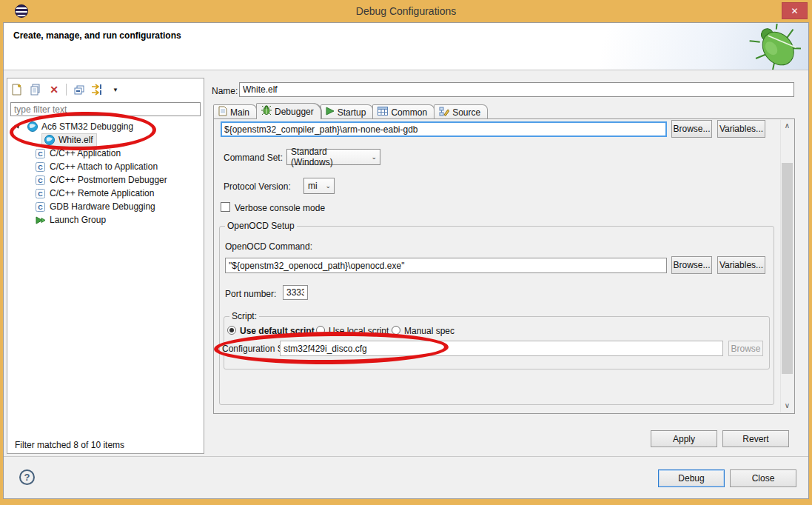 This screenshot has width=812, height=505. What do you see at coordinates (225, 207) in the screenshot?
I see `verbose-console-checkbox` at bounding box center [225, 207].